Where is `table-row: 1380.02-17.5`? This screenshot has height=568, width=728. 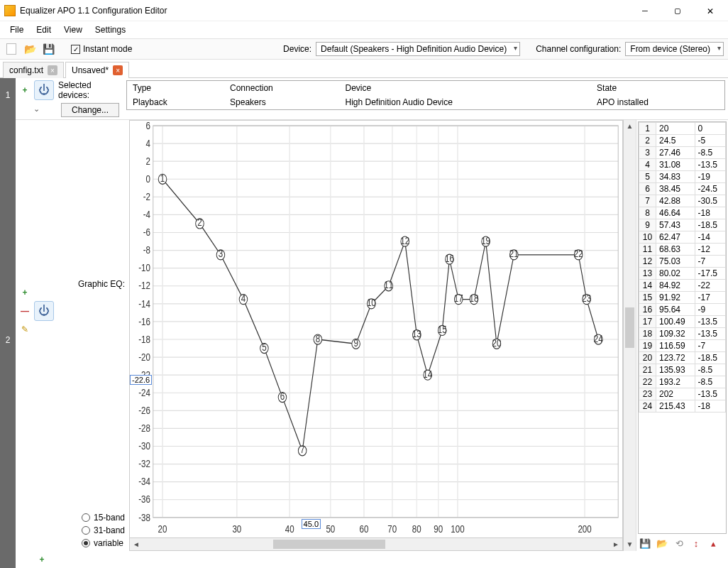
table-row: 1380.02-17.5 is located at coordinates (683, 274).